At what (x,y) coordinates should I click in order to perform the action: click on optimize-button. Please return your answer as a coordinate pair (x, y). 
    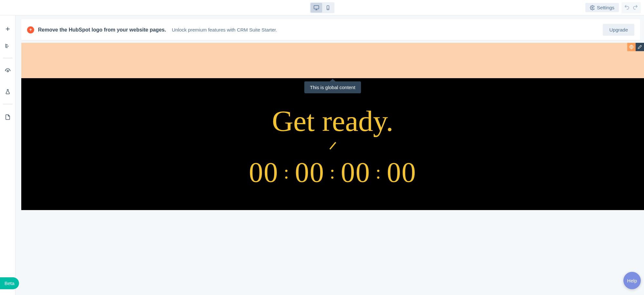
    Looking at the image, I should click on (8, 71).